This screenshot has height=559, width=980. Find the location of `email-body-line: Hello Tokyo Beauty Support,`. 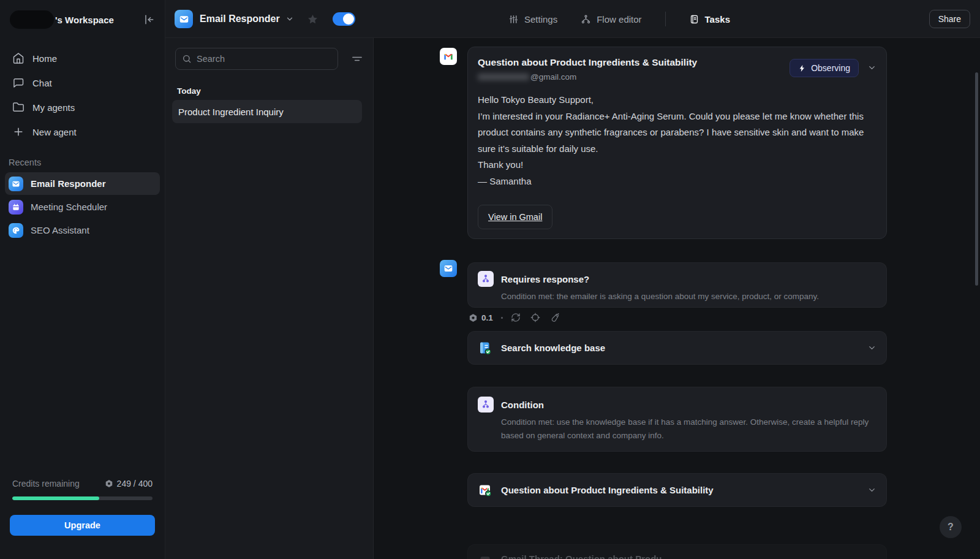

email-body-line: Hello Tokyo Beauty Support, is located at coordinates (677, 101).